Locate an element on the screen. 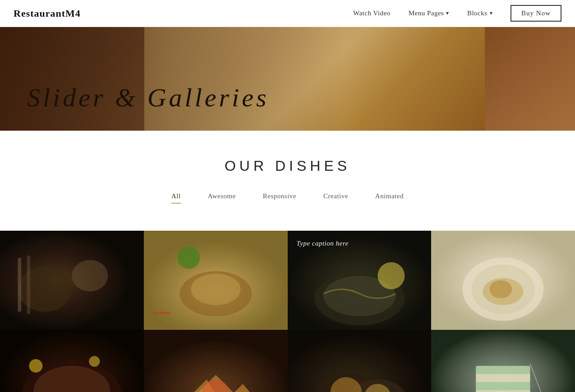 This screenshot has width=575, height=392. navbar: RestaurantM4 Watch Video Menu Pages Bloc… is located at coordinates (288, 14).